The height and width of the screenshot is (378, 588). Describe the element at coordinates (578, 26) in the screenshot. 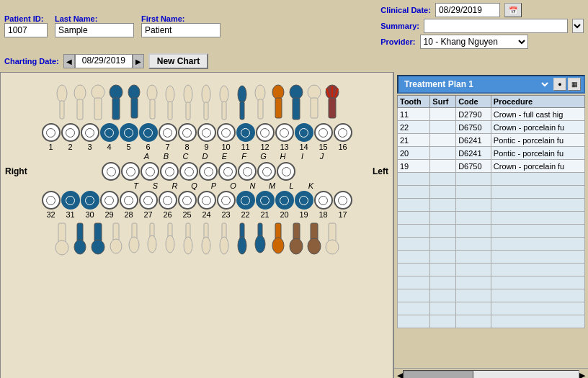

I see `summary-dropdown` at that location.